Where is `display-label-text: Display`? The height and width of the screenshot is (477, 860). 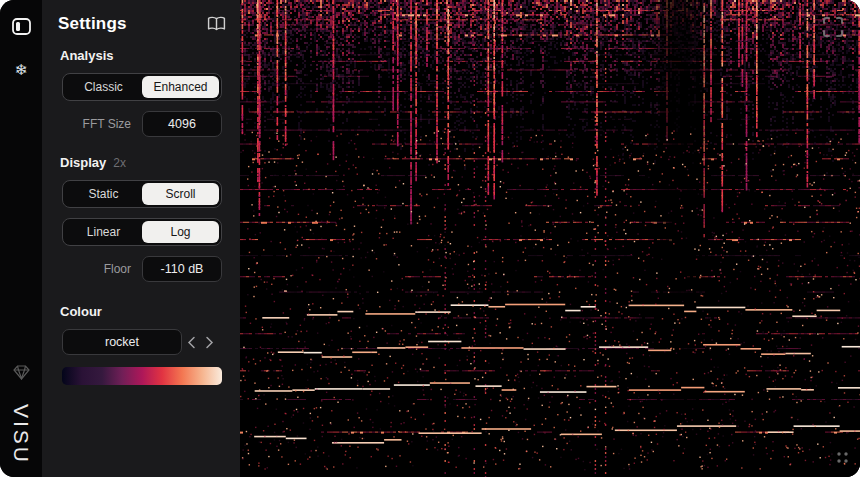
display-label-text: Display is located at coordinates (83, 162).